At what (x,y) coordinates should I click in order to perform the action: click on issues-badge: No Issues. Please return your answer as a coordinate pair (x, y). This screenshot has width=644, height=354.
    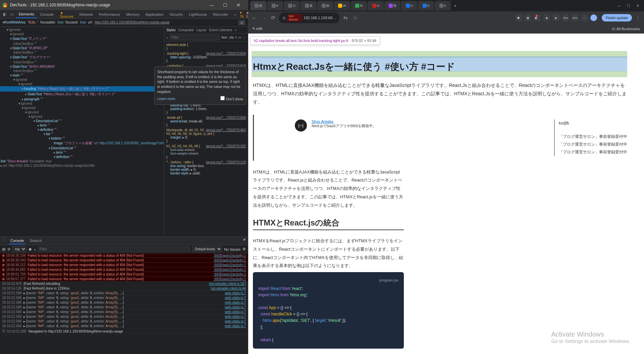
    Looking at the image, I should click on (232, 249).